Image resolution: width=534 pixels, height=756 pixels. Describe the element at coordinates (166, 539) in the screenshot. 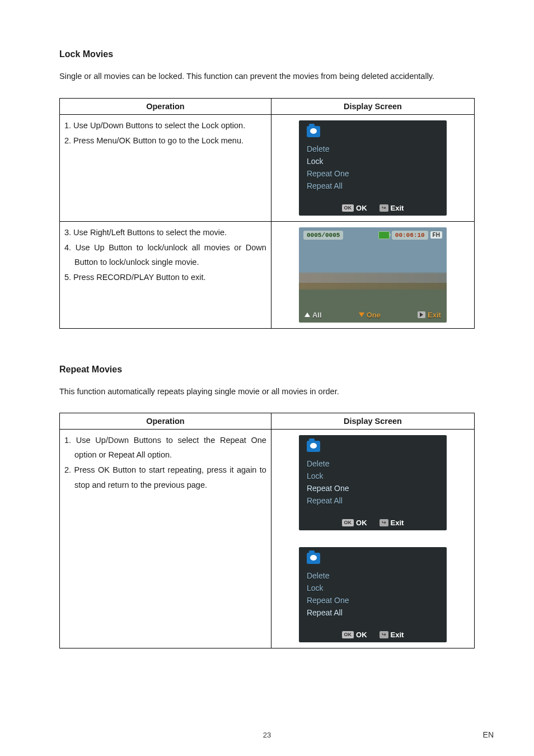

I see `repeat-row1-operation: 1. Use Up/Down Buttons to select the Rep…` at that location.